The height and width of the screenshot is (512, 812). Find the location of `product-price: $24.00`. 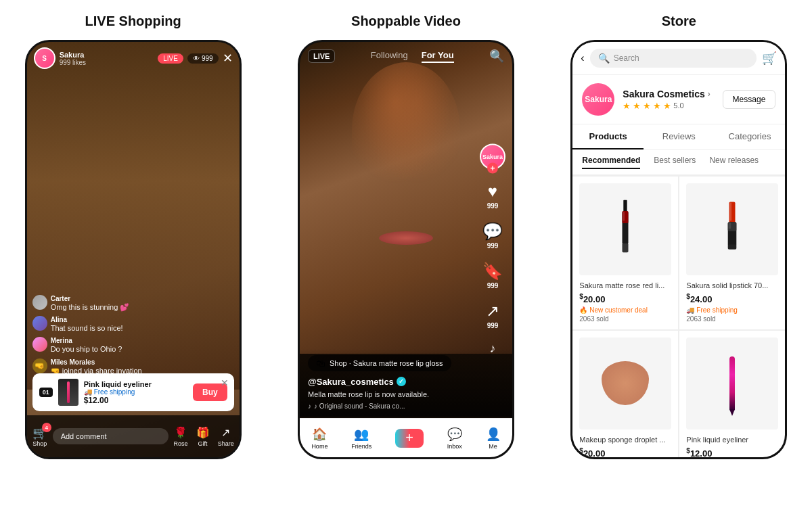

product-price: $24.00 is located at coordinates (732, 299).